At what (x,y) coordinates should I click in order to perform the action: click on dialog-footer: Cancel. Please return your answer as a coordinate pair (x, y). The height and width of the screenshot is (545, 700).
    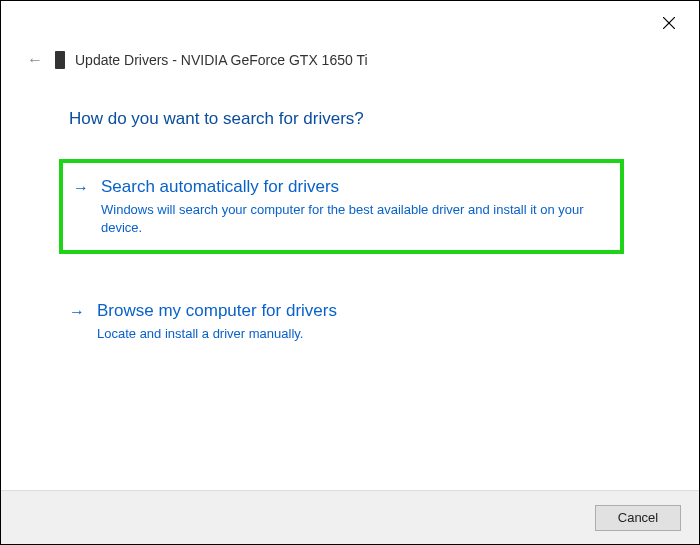
    Looking at the image, I should click on (350, 517).